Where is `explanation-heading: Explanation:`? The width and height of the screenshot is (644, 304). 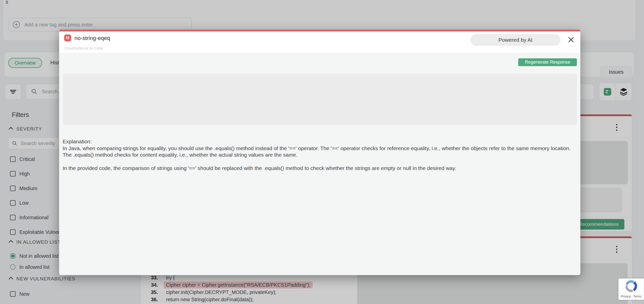
explanation-heading: Explanation: is located at coordinates (320, 142).